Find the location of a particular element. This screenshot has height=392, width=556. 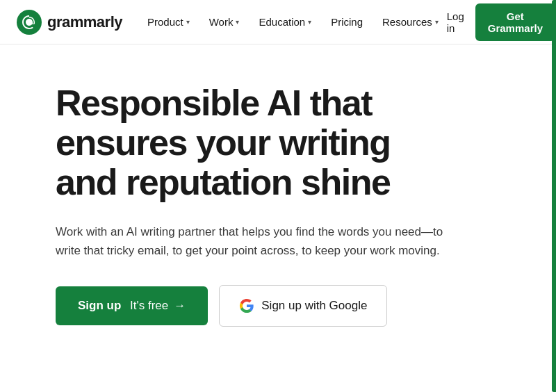

nav-item-education: Education ▾ is located at coordinates (285, 22).